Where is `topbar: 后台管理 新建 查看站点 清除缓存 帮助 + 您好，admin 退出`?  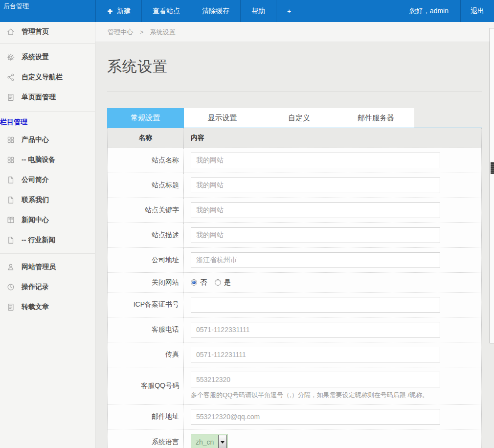 topbar: 后台管理 新建 查看站点 清除缓存 帮助 + 您好，admin 退出 is located at coordinates (247, 11).